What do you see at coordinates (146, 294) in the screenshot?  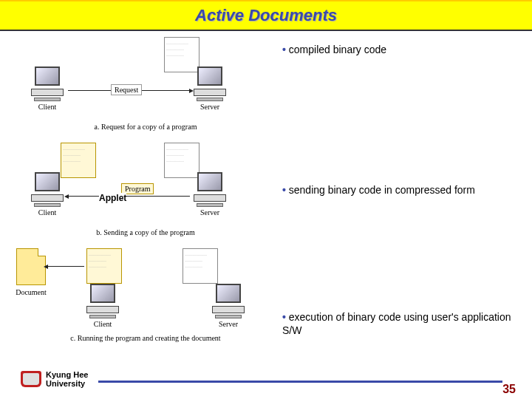 I see `figure-c: Document ………………………………… ………………………………… Cli…` at bounding box center [146, 294].